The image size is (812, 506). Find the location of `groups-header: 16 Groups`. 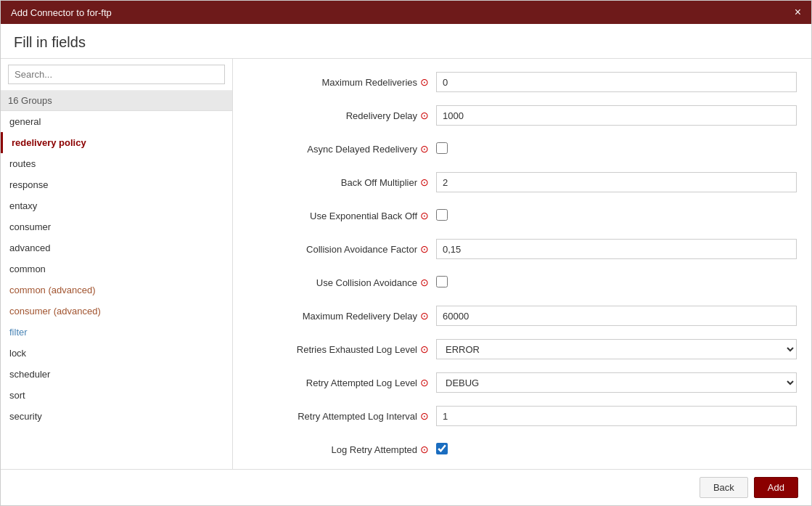

groups-header: 16 Groups is located at coordinates (116, 101).